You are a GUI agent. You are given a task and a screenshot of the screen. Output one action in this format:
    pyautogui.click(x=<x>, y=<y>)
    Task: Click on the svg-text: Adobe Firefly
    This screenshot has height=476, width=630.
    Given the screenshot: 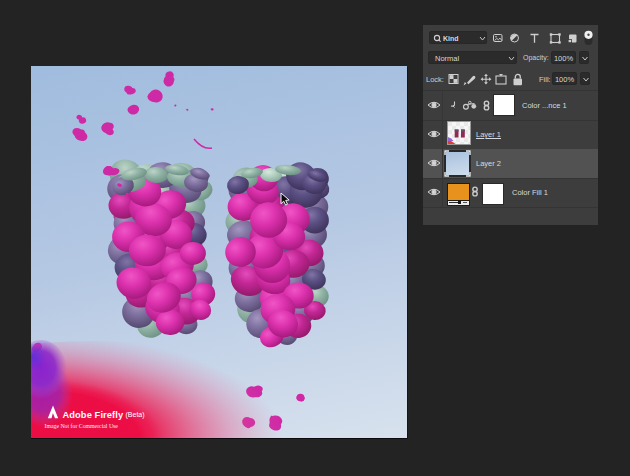 What is the action you would take?
    pyautogui.click(x=94, y=415)
    